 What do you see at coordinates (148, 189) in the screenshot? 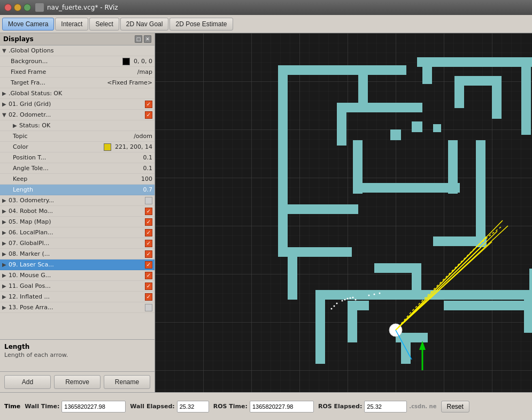
I see `item-02-length-value: 0.7` at bounding box center [148, 189].